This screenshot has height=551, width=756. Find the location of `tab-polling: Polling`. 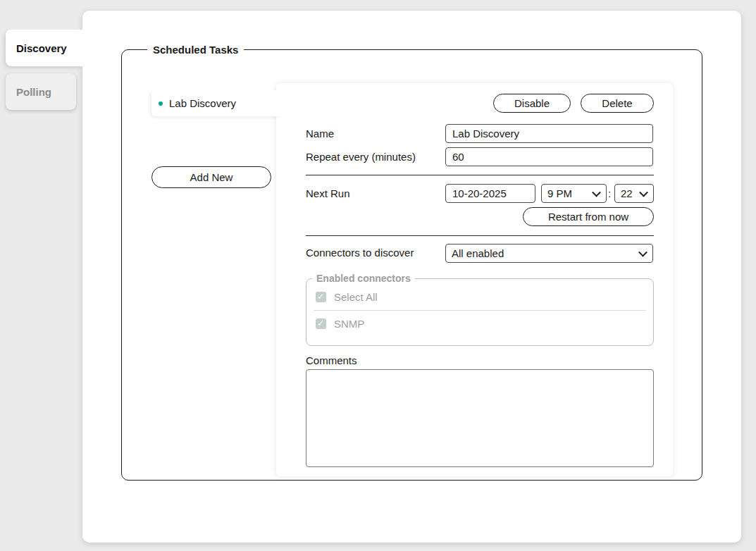

tab-polling: Polling is located at coordinates (41, 92).